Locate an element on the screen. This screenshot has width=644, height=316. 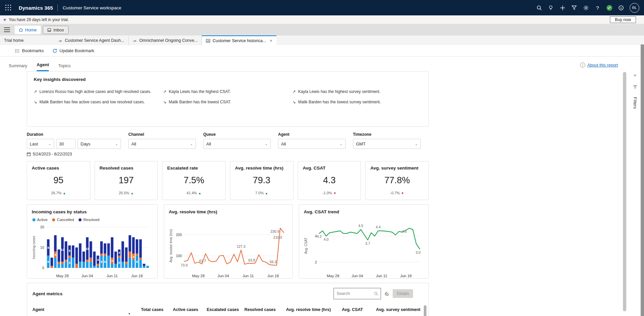
eraser-icon is located at coordinates (387, 294).